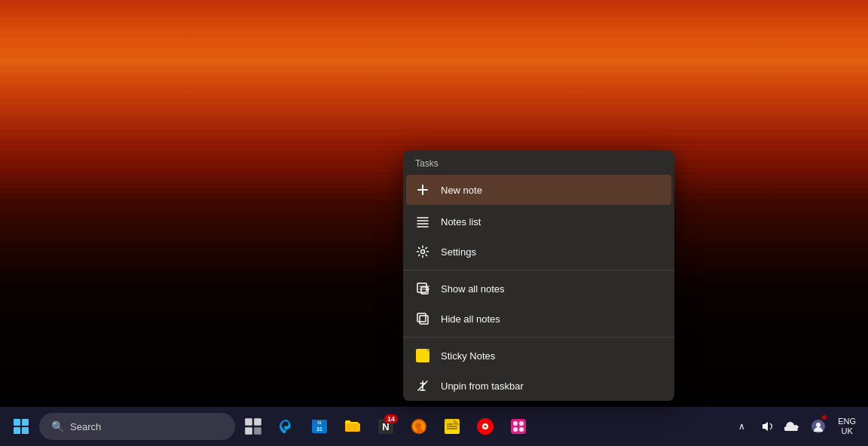  What do you see at coordinates (319, 426) in the screenshot?
I see `calendar-logo: 31 31` at bounding box center [319, 426].